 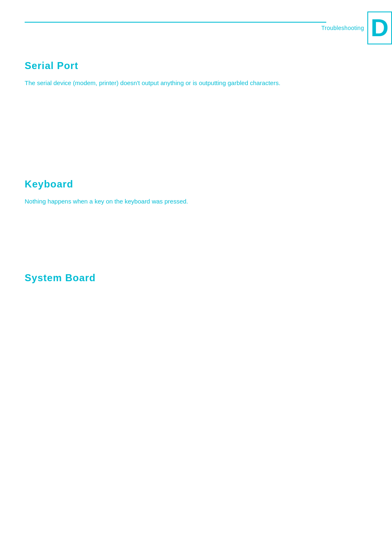 I want to click on section-serial-port: Serial Port The serial device (modem, pr…, so click(x=196, y=74).